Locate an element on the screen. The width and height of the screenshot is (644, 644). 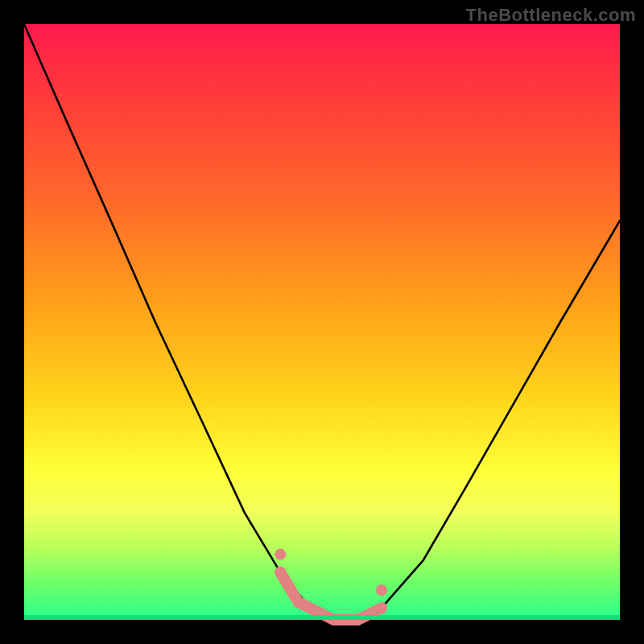
watermark-text: TheBottleneck.com is located at coordinates (551, 15).